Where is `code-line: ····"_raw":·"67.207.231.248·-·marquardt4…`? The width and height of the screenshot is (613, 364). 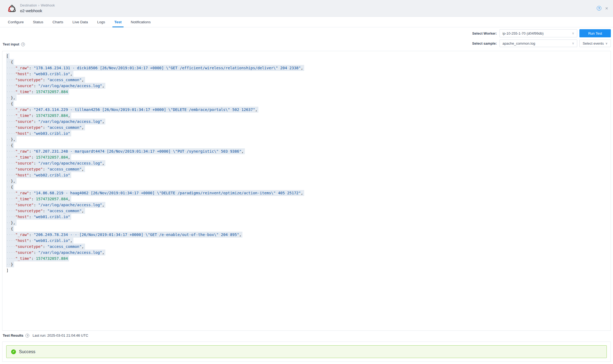 code-line: ····"_raw":·"67.207.231.248·-·marquardt4… is located at coordinates (308, 151).